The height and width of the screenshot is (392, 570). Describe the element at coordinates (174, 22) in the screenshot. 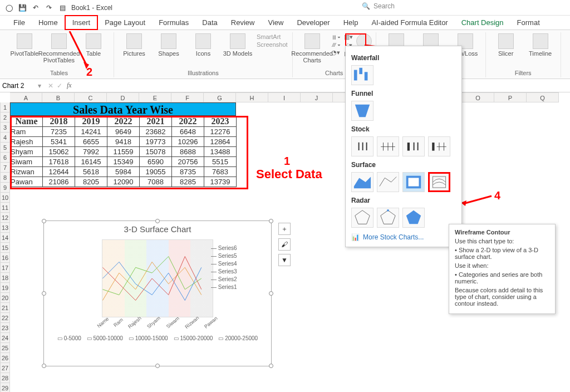

I see `tab-formulas: Formulas` at that location.